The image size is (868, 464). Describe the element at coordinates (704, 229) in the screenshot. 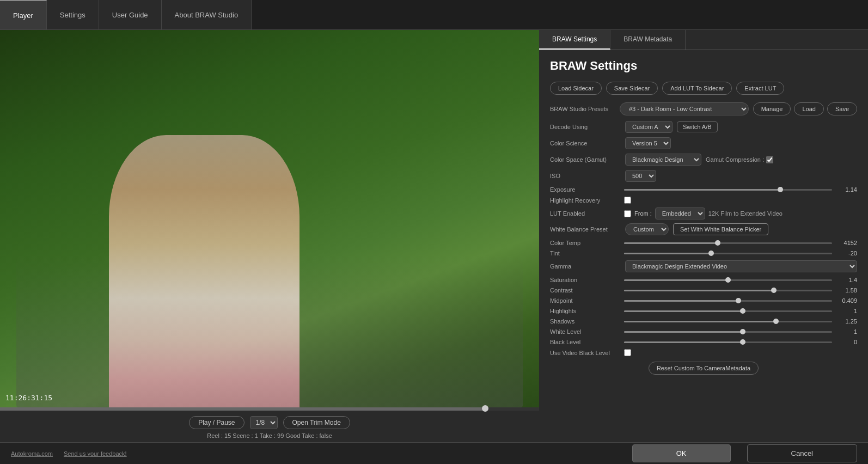

I see `white-balance-row: White Balance Preset Custom Set With Whi…` at that location.